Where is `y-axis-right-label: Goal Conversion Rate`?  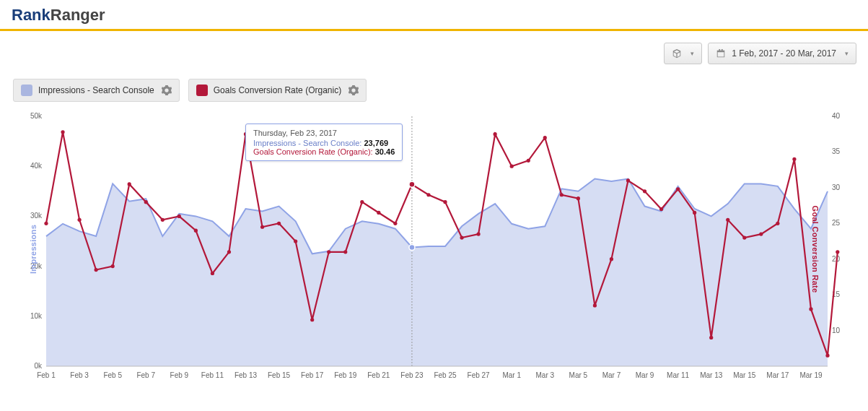 y-axis-right-label: Goal Conversion Rate is located at coordinates (816, 250).